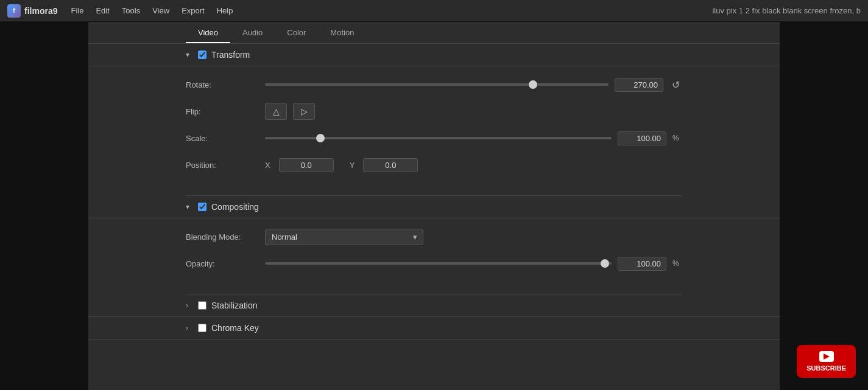 The height and width of the screenshot is (390, 868). I want to click on opacity-row: Opacity: %, so click(434, 263).